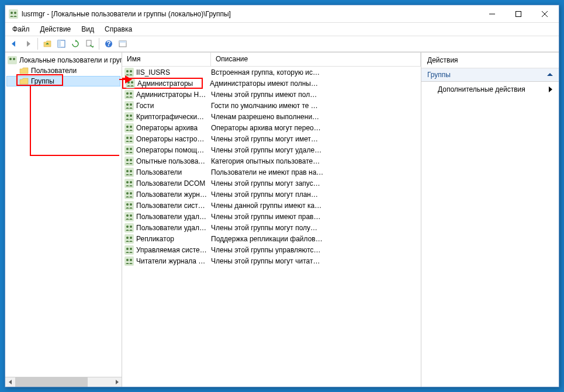 The image size is (564, 392). What do you see at coordinates (271, 60) in the screenshot?
I see `list-header: Имя Описание` at bounding box center [271, 60].